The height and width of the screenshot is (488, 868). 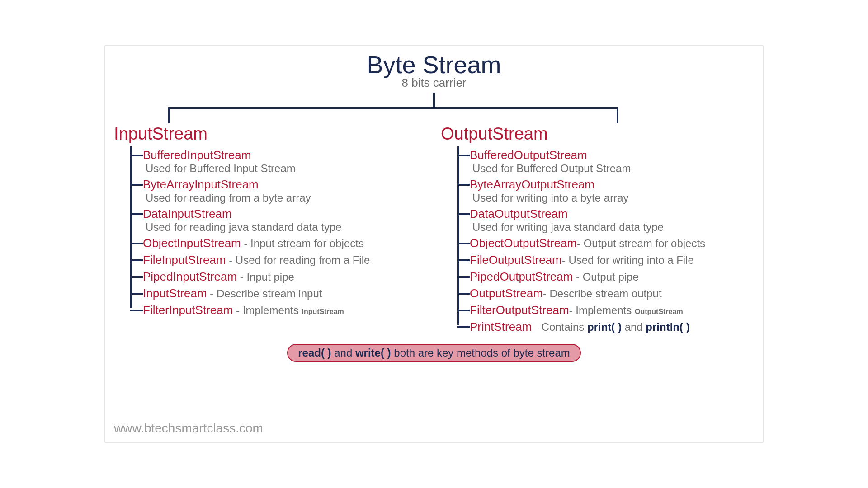 I want to click on class-name: BufferedOutputStream, so click(x=528, y=155).